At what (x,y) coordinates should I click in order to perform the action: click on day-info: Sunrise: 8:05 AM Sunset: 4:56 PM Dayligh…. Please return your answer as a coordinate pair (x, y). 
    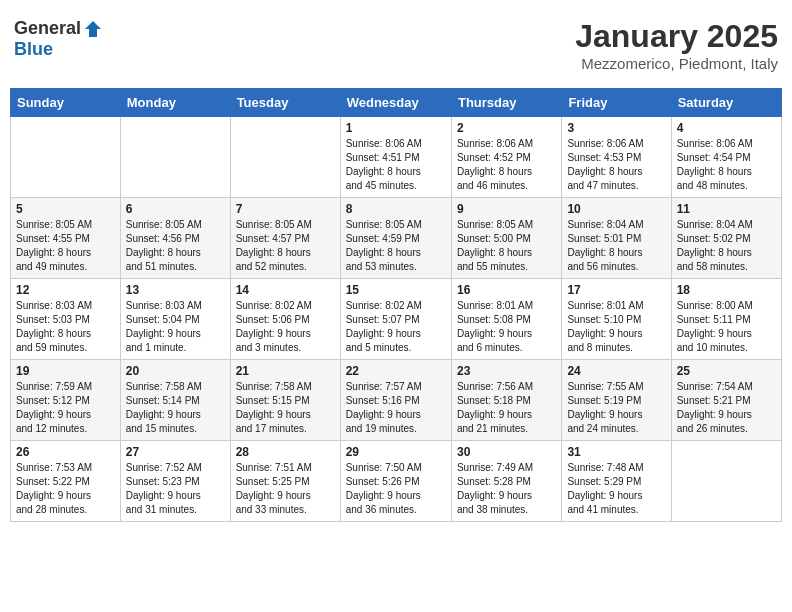
    Looking at the image, I should click on (176, 246).